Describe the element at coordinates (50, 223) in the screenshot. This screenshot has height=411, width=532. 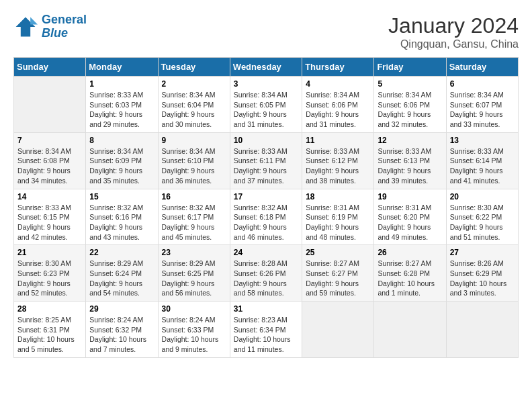
I see `day-info: Sunrise: 8:33 AM Sunset: 6:15 PM Dayligh…` at that location.